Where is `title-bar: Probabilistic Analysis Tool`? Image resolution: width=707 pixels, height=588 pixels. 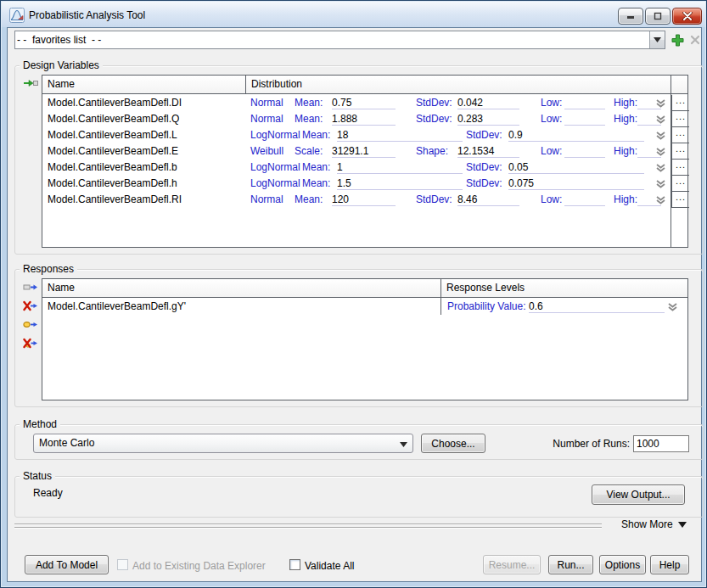
title-bar: Probabilistic Analysis Tool is located at coordinates (353, 14).